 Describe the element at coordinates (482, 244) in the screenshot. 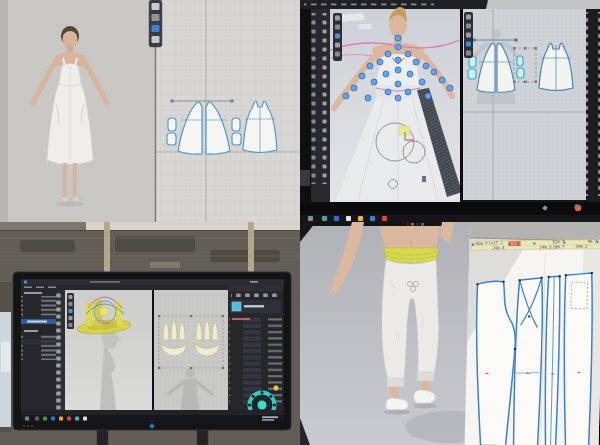

I see `ruler-value: 620.7` at that location.